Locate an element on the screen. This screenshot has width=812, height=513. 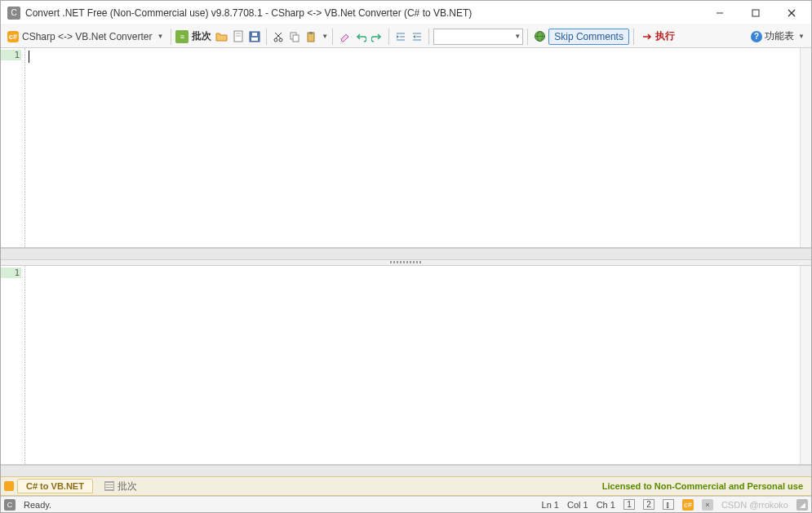
execute-label: 执行 is located at coordinates (665, 36).